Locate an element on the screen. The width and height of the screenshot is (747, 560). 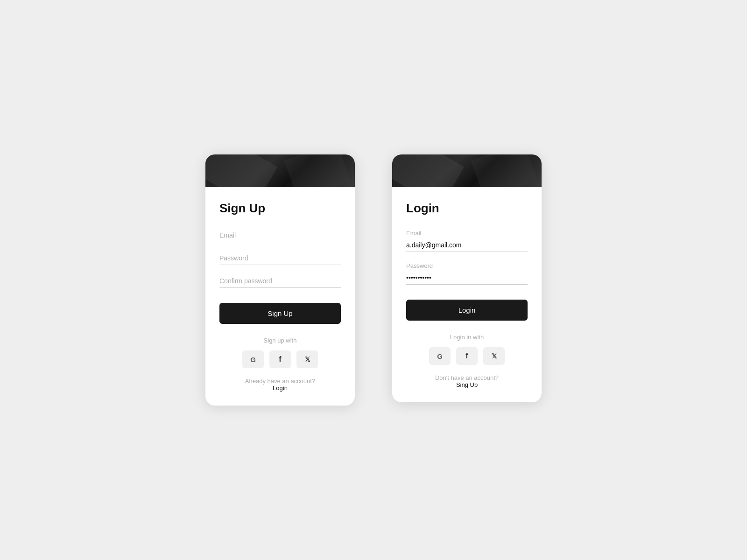
login-google-button: G is located at coordinates (440, 356).